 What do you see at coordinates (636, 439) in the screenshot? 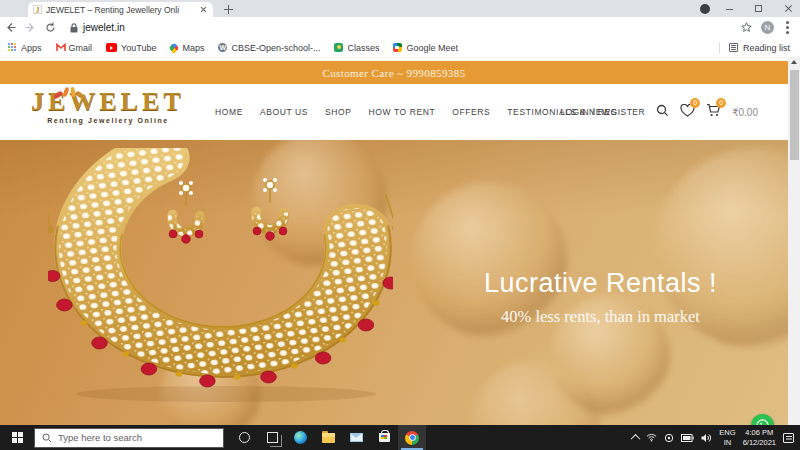
I see `tray-expand-icon` at bounding box center [636, 439].